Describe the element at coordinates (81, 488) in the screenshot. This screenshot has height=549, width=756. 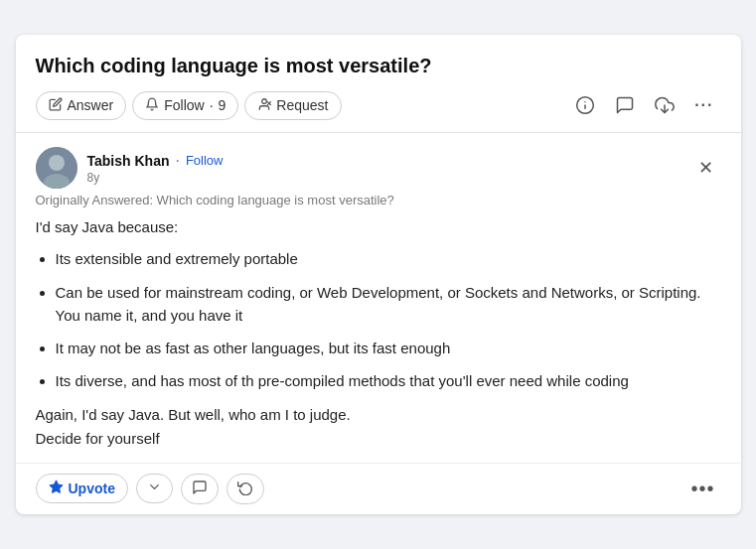
I see `upvote-button: Upvote` at that location.